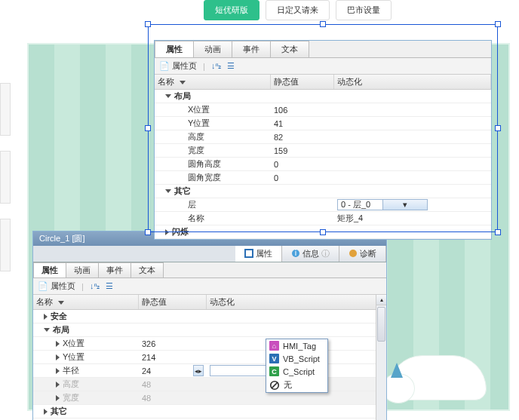 The image size is (519, 420). I want to click on dynamic-type-menu: ⌂HMI_Tag VVB_Script CC_Script 无, so click(297, 366).